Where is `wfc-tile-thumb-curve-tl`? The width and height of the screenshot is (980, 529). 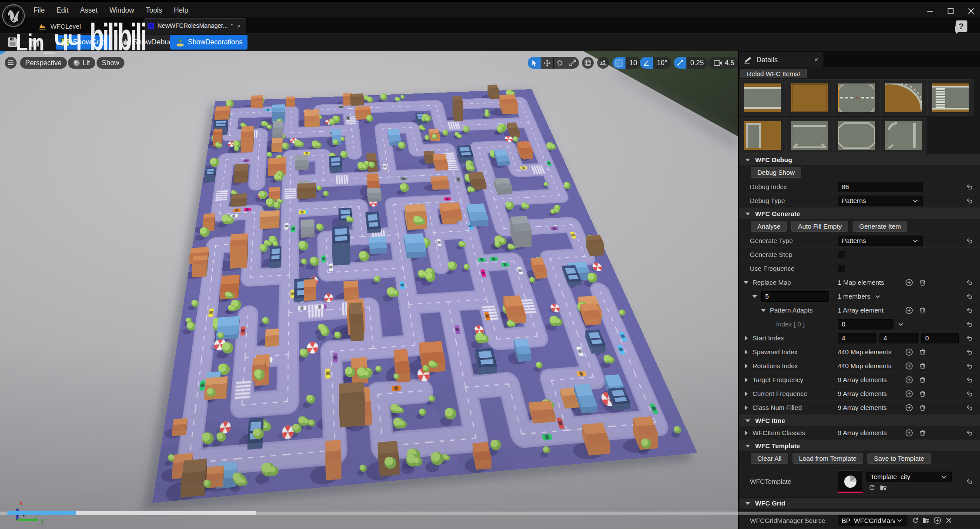
wfc-tile-thumb-curve-tl is located at coordinates (903, 136).